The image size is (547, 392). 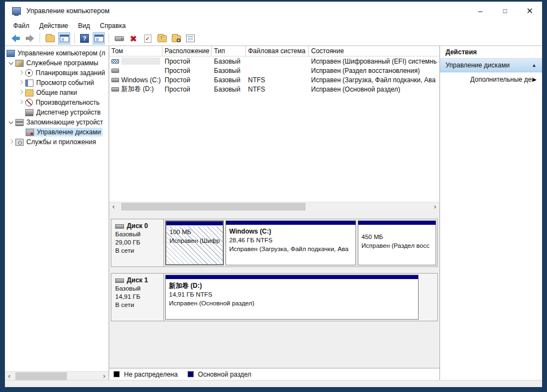 What do you see at coordinates (57, 73) in the screenshot?
I see `tree-item-task-scheduler: Планировщик заданий` at bounding box center [57, 73].